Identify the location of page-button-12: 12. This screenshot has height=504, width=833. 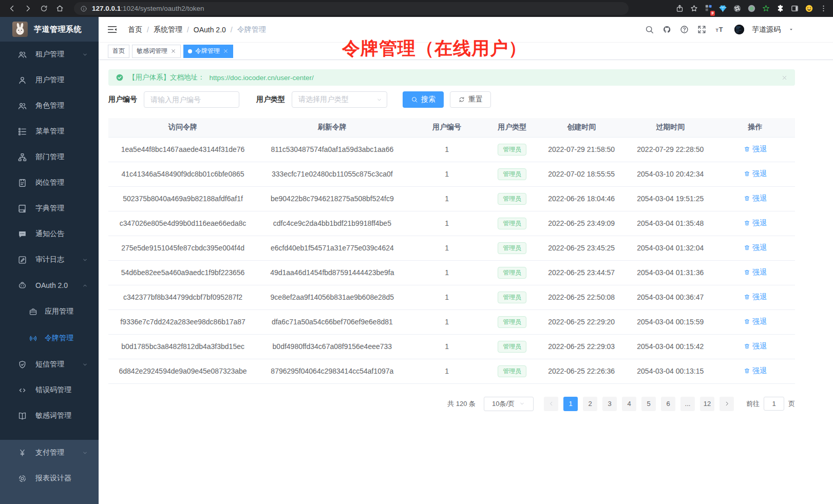
(707, 404).